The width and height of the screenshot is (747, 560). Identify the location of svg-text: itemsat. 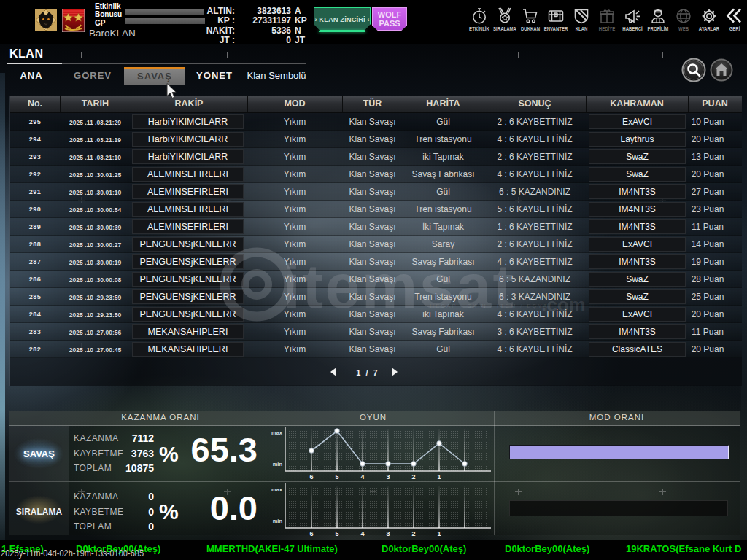
(400, 286).